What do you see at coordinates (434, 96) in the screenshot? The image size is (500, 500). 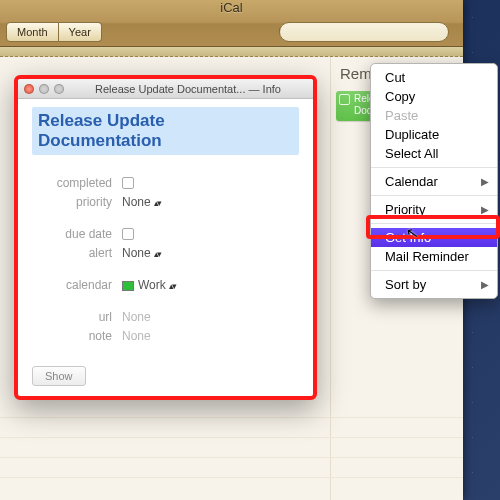 I see `menu-item-copy: Copy` at bounding box center [434, 96].